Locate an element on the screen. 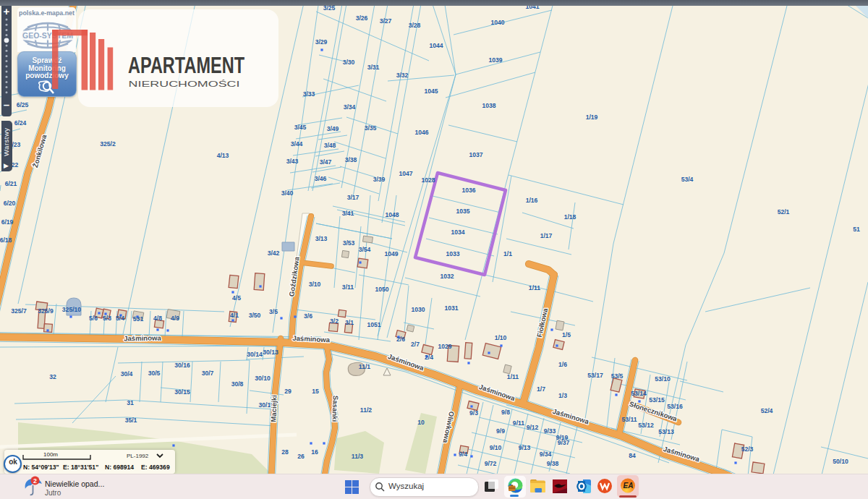 Image resolution: width=868 pixels, height=499 pixels. svg-text: 3/6 is located at coordinates (308, 316).